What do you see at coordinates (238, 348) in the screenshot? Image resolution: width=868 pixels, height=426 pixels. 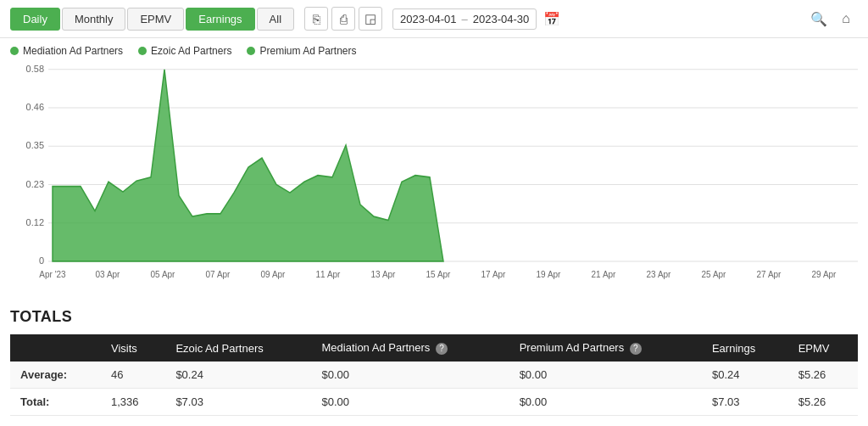 I see `col-ezoic: Ezoic Ad Partners` at bounding box center [238, 348].